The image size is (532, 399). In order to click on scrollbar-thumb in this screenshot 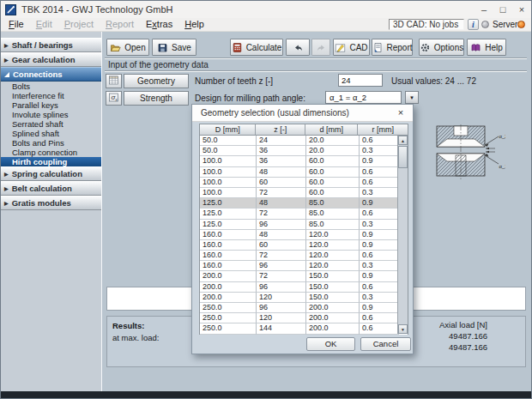, I will do `click(403, 157)`.